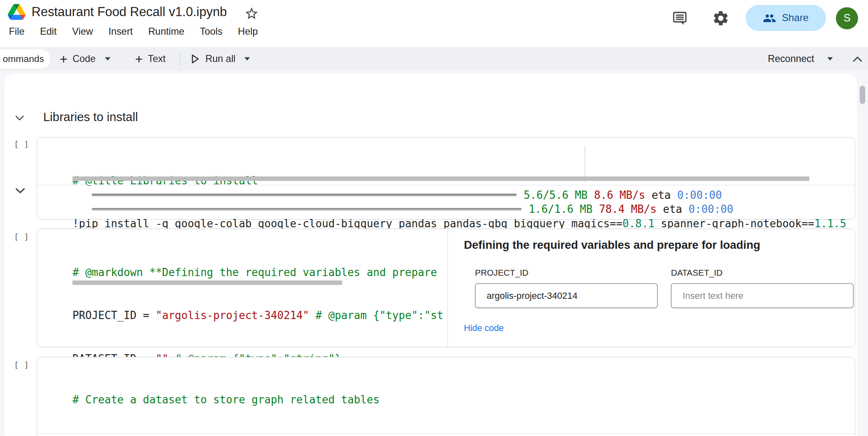 Image resolution: width=868 pixels, height=436 pixels. I want to click on code-line: # @markdown **Defining the required vari…, so click(260, 273).